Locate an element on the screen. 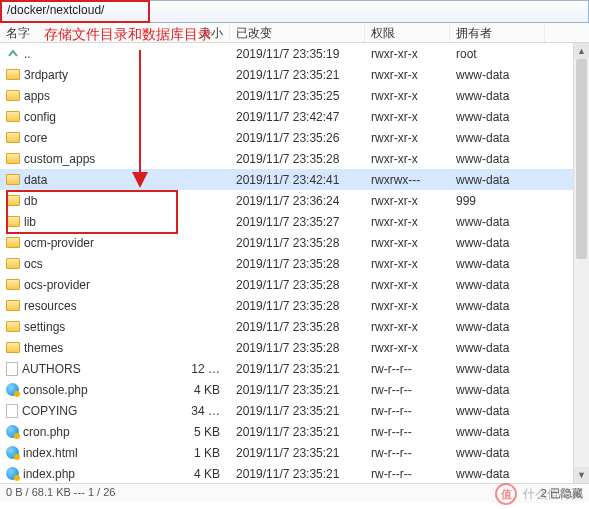  file-icon is located at coordinates (12, 369).